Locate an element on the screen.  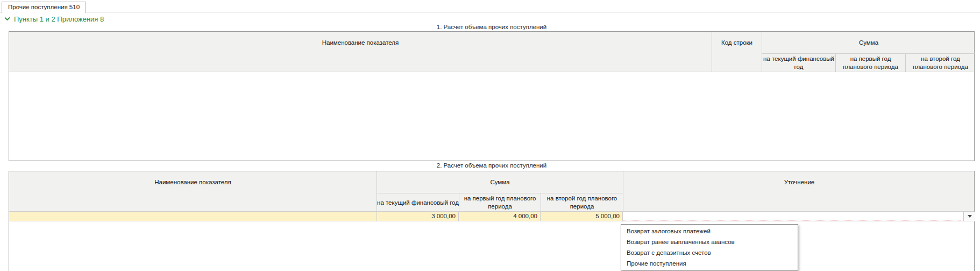
table2-title: 2. Расчет объема прочих поступлений is located at coordinates (492, 165).